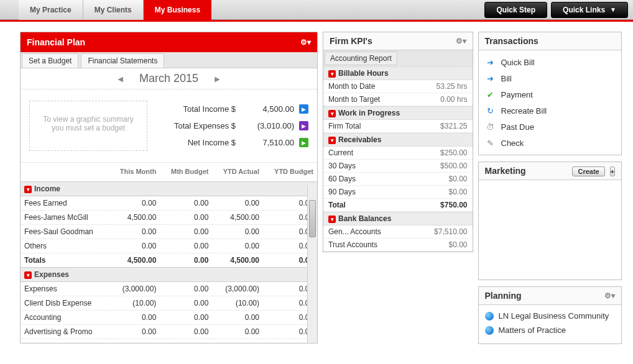  Describe the element at coordinates (270, 109) in the screenshot. I see `total-income-value: 4,500.00` at that location.